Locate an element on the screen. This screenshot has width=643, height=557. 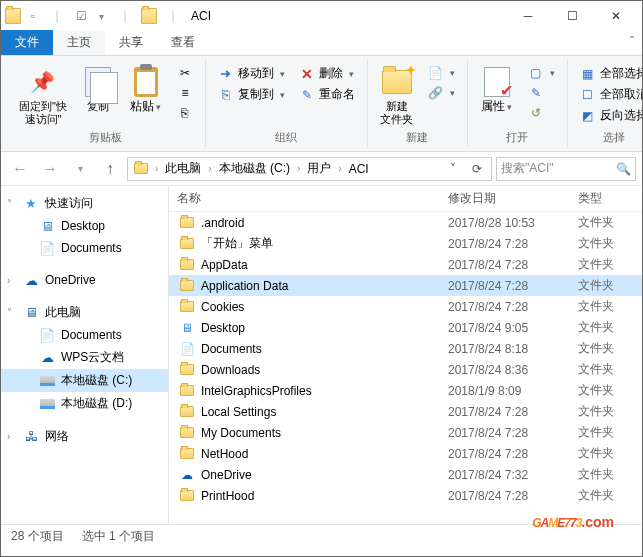
qa-dropdown-icon: ▾ is located at coordinates (101, 16).